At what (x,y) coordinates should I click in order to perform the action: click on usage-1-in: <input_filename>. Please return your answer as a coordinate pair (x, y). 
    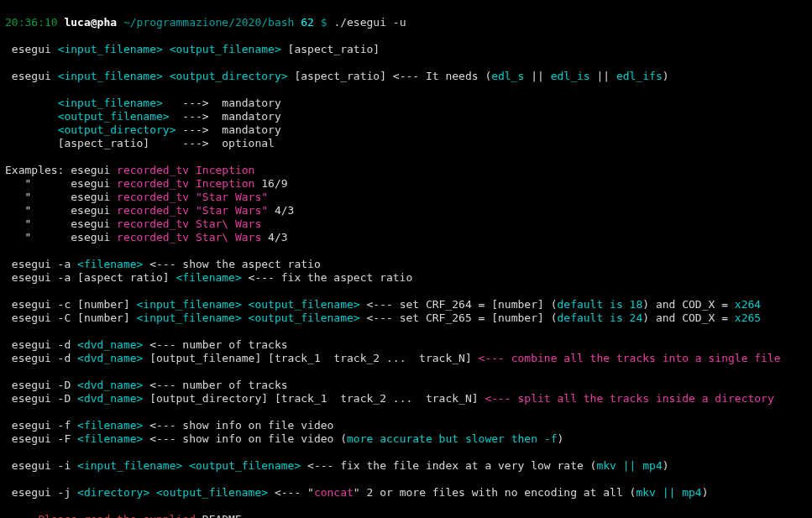
    Looking at the image, I should click on (111, 49).